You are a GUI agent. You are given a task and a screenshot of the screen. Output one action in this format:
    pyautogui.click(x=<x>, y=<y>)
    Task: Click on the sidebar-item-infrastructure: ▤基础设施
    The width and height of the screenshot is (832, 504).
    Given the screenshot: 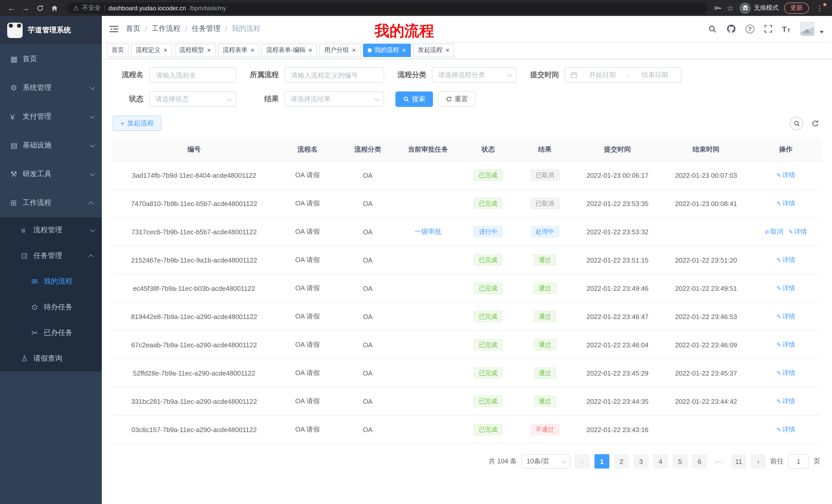 What is the action you would take?
    pyautogui.click(x=51, y=145)
    